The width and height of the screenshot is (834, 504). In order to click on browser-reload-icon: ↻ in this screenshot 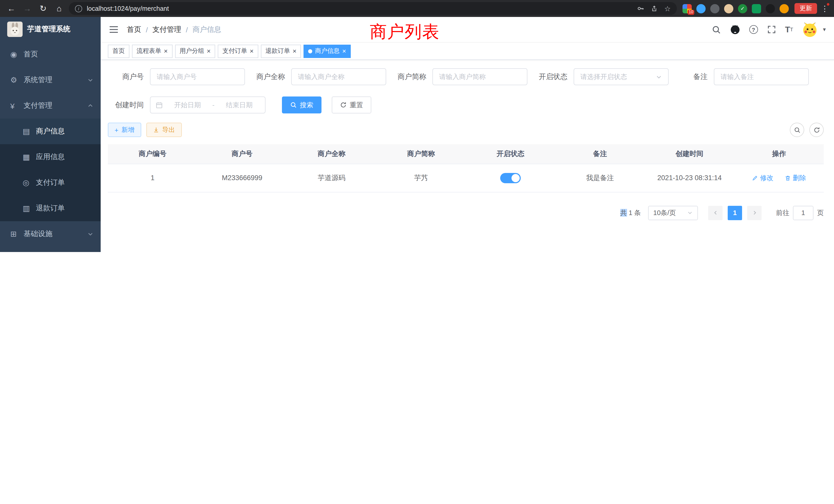, I will do `click(43, 8)`.